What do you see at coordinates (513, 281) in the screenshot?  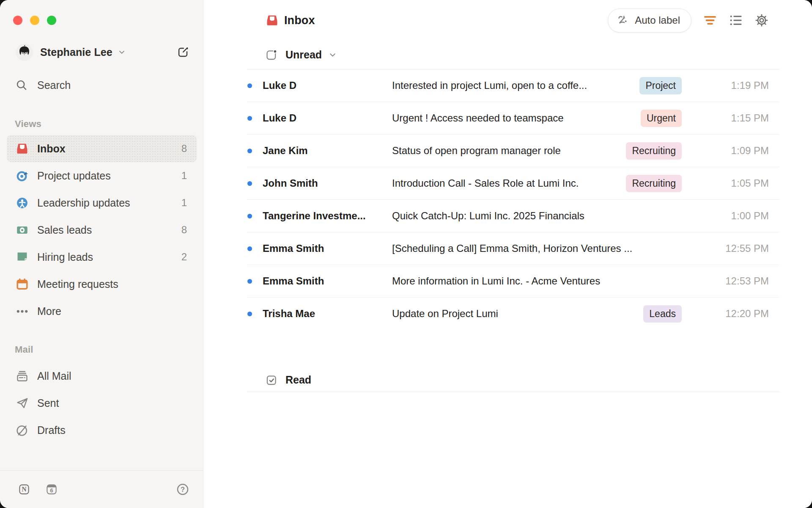 I see `email-row: Emma Smith More information in Lumi Inc.…` at bounding box center [513, 281].